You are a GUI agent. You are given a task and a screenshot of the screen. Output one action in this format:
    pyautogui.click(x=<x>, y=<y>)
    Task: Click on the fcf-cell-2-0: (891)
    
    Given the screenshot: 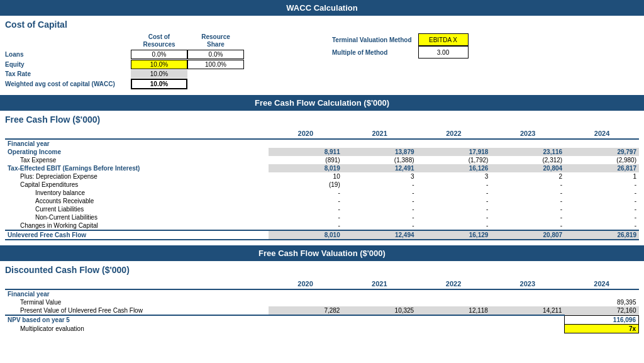 What is the action you would take?
    pyautogui.click(x=306, y=160)
    